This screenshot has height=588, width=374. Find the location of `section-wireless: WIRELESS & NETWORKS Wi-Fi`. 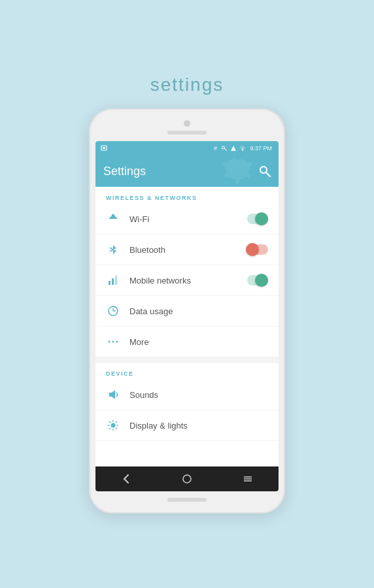

section-wireless: WIRELESS & NETWORKS Wi-Fi is located at coordinates (187, 272).